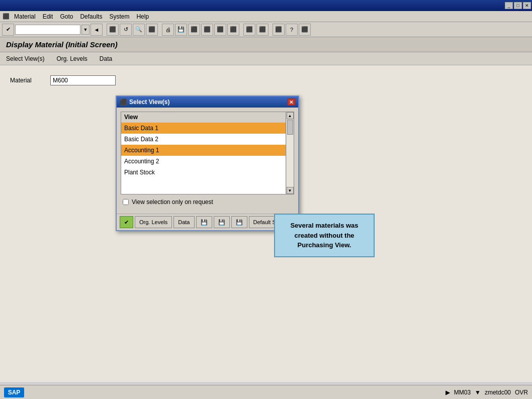 The width and height of the screenshot is (532, 399). Describe the element at coordinates (203, 150) in the screenshot. I see `list-item-accounting-1: Accounting 1` at that location.